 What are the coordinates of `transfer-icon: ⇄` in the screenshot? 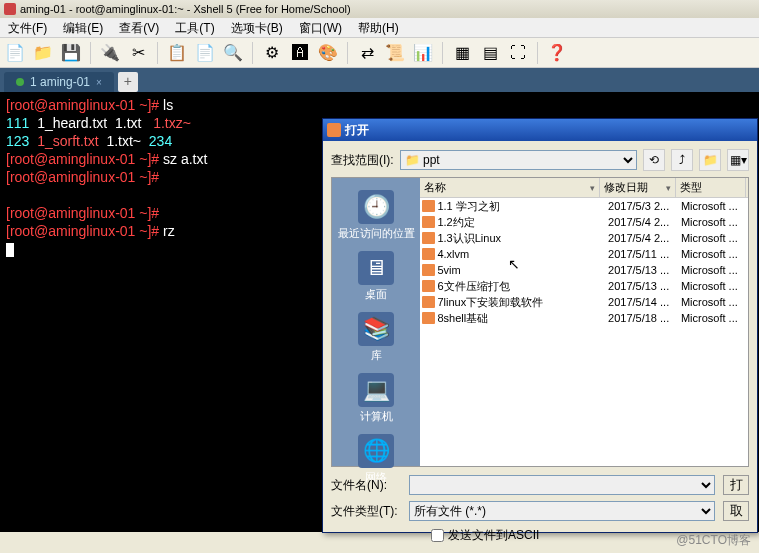 It's located at (367, 53).